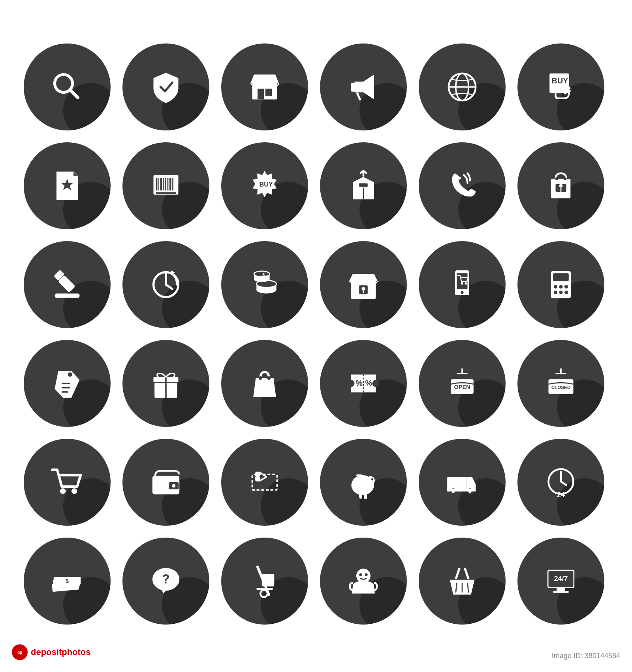 The height and width of the screenshot is (672, 632). Describe the element at coordinates (561, 387) in the screenshot. I see `svg-text: CLOSED` at that location.